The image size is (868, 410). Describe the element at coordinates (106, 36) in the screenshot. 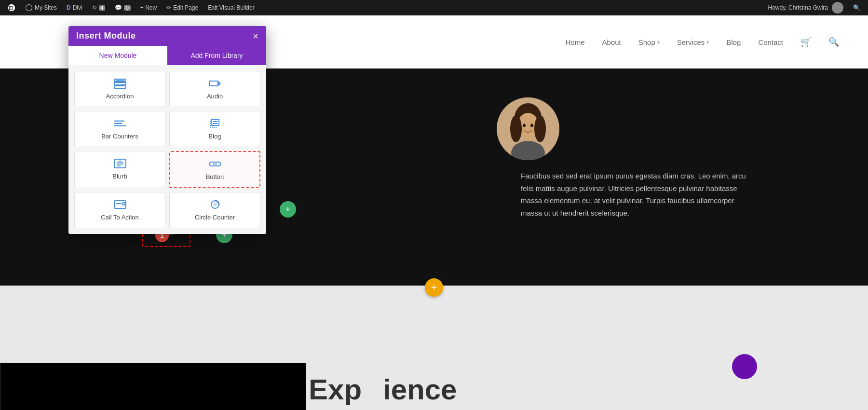

I see `panel-title: Insert Module` at that location.